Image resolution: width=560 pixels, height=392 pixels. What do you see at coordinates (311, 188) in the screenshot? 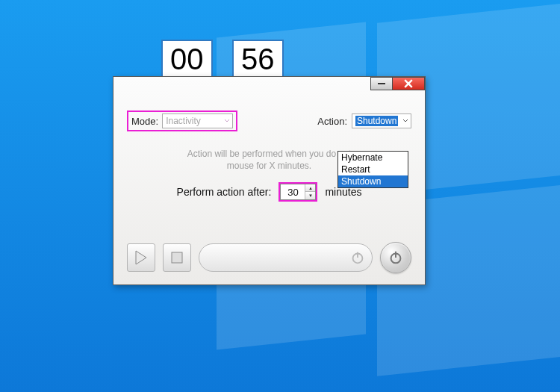
I see `spinner-up: ▲` at bounding box center [311, 188].